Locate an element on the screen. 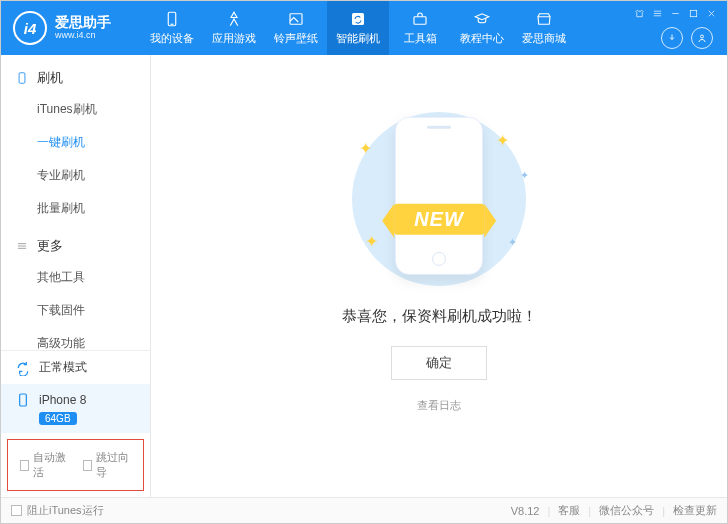 This screenshot has width=728, height=524. logo-block: i4 爱思助手 www.i4.cn is located at coordinates (71, 28).